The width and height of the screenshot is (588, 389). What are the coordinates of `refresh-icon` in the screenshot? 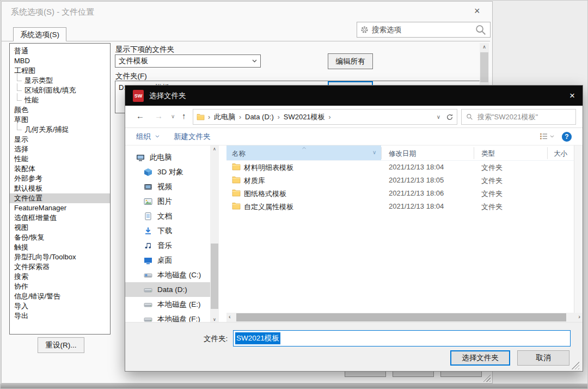 It's located at (450, 117).